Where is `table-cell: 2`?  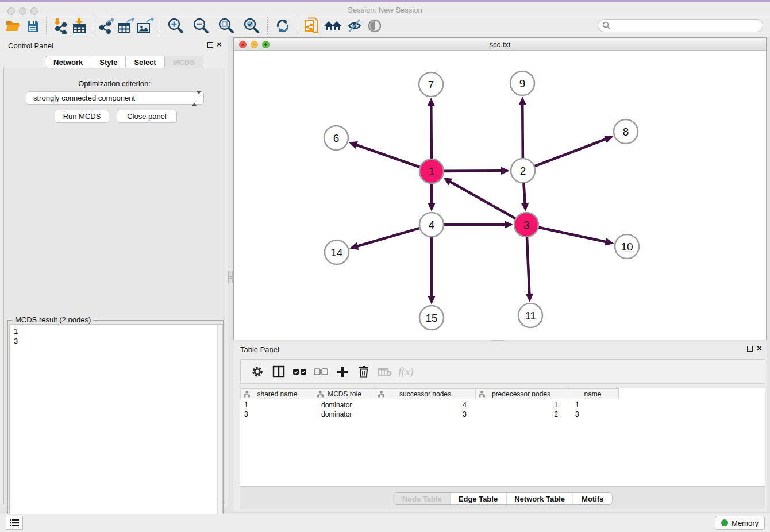
table-cell: 2 is located at coordinates (522, 414).